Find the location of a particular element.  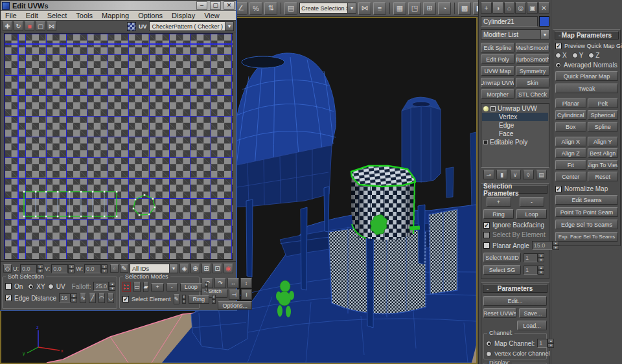

edit-uvws-titlebar: Edit UVWs – ▢ ✕ is located at coordinates (118, 6).